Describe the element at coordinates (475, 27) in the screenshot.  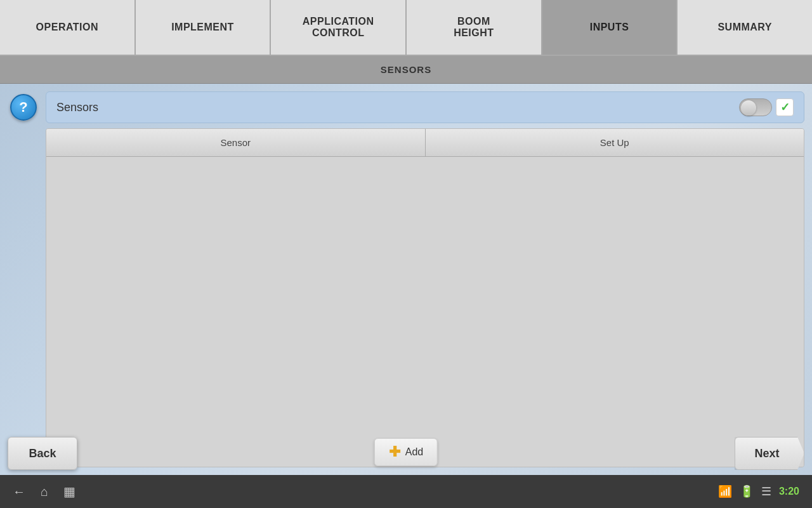
I see `tab-boom-height: BOOMHEIGHT` at that location.